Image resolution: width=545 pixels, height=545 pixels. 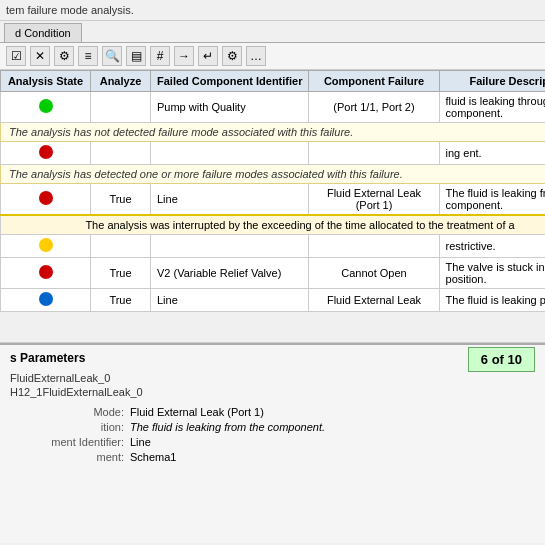 I want to click on param-row-condition: ition: The fluid is leaking from the com…, so click(x=272, y=427).